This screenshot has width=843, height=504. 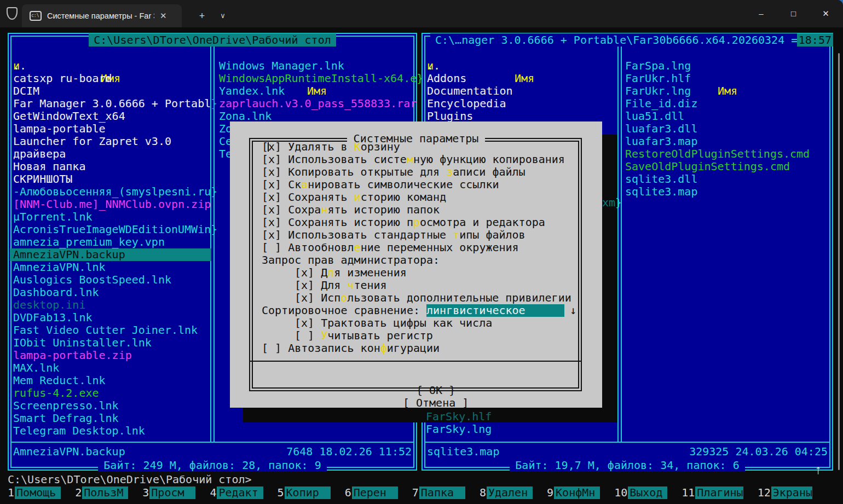 What do you see at coordinates (111, 255) in the screenshot?
I see `file-row: AmneziaVPN.backup` at bounding box center [111, 255].